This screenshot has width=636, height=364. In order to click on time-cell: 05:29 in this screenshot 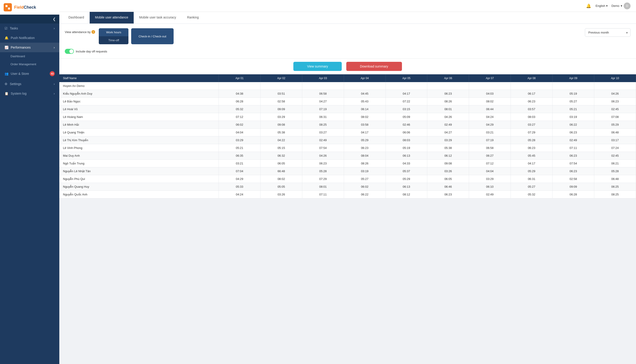, I will do `click(615, 125)`.